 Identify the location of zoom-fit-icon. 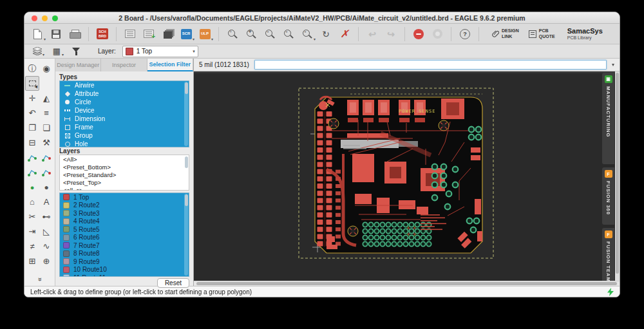
(232, 34).